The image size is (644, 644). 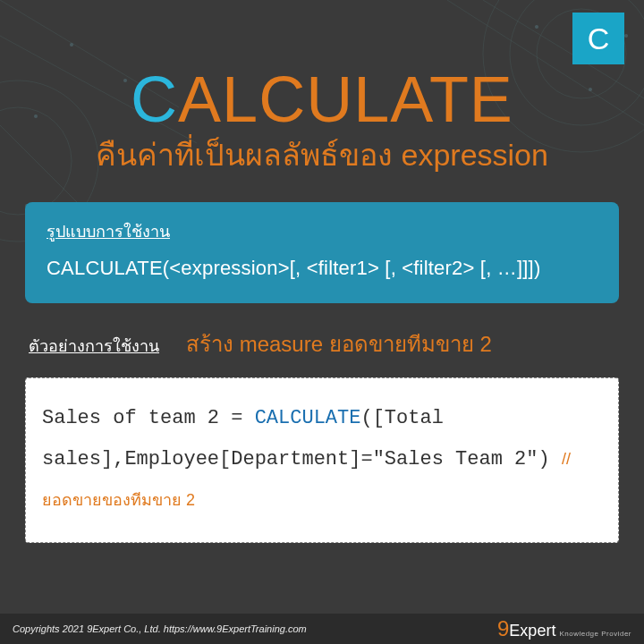 What do you see at coordinates (159, 629) in the screenshot?
I see `footer-copyright: Copyrights 2021 9Expert Co., Ltd. https:…` at bounding box center [159, 629].